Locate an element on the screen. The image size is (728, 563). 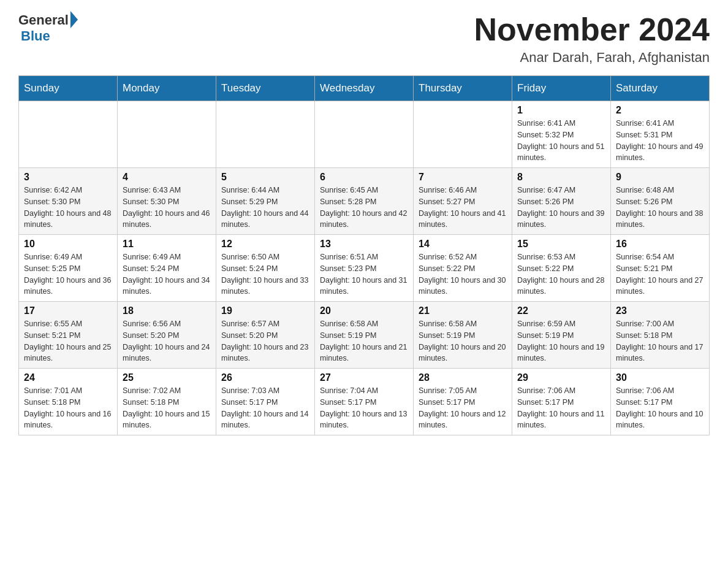
day-sun-info: Sunrise: 6:57 AM Sunset: 5:20 PM Dayligh… is located at coordinates (265, 341).